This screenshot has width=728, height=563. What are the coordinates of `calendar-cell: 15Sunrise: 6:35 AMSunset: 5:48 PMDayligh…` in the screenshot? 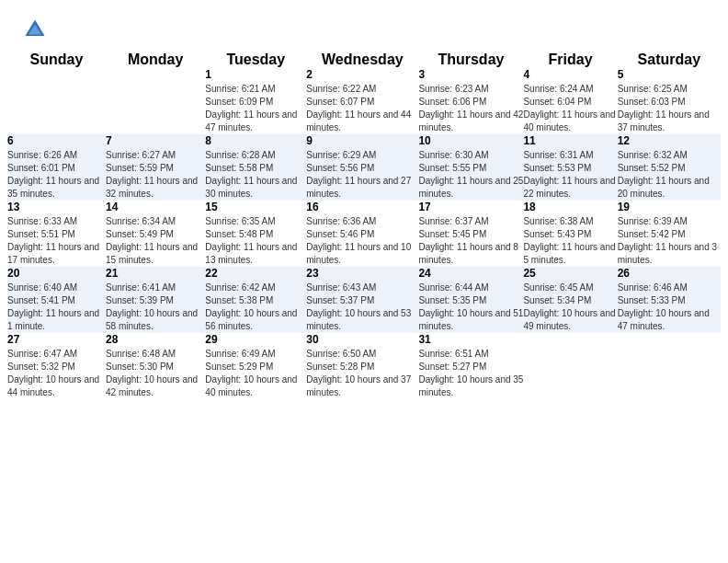 It's located at (256, 234).